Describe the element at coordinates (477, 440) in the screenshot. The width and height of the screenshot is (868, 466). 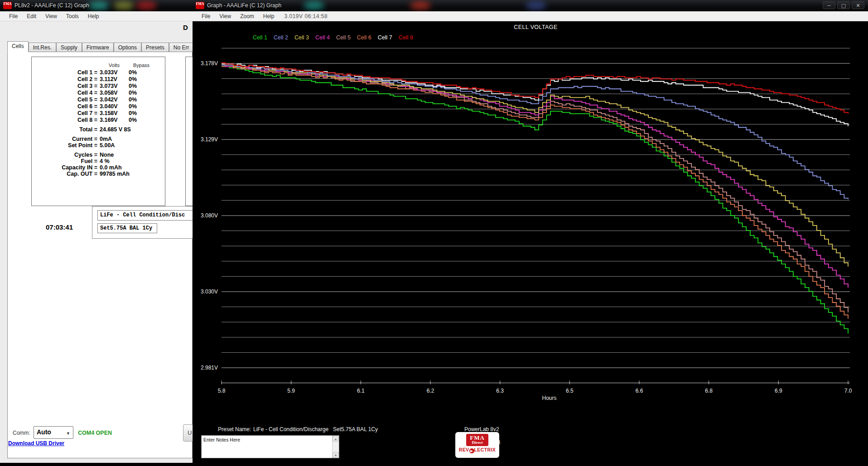
I see `fma-direct-badge: FMA Direct` at that location.